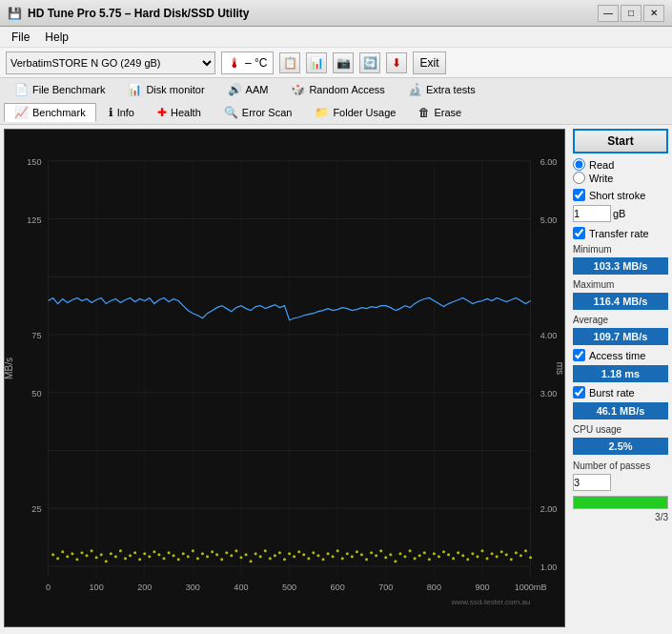 Image resolution: width=672 pixels, height=634 pixels. I want to click on access-time-checkbox, so click(580, 355).